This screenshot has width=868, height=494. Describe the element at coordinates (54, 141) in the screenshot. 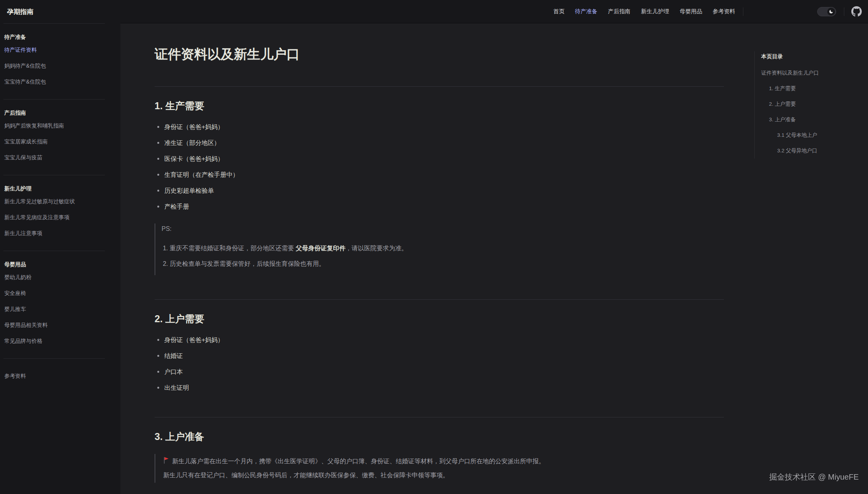

I see `sidebar-item: 宝宝居家成长指南` at that location.